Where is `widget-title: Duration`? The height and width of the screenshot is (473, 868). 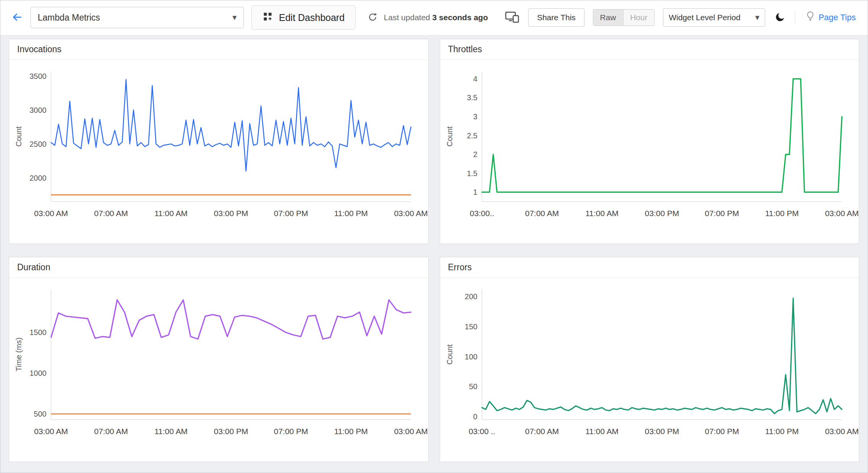
widget-title: Duration is located at coordinates (219, 268).